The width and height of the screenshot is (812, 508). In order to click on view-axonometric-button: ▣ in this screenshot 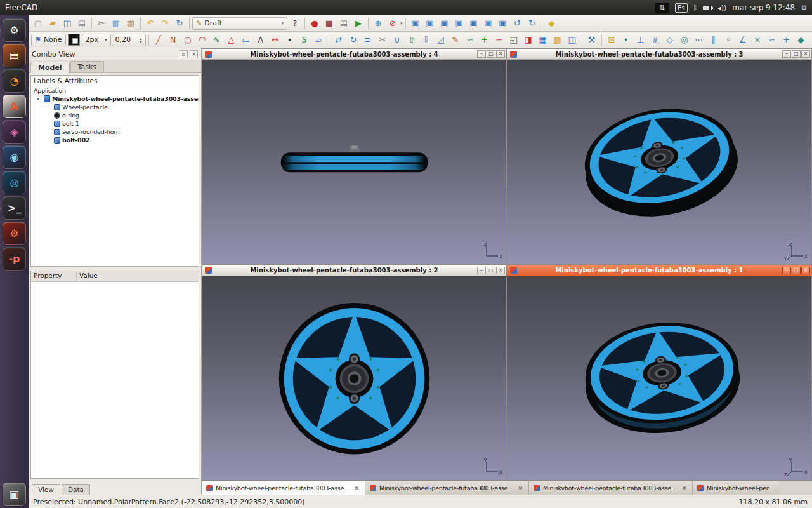, I will do `click(416, 23)`.